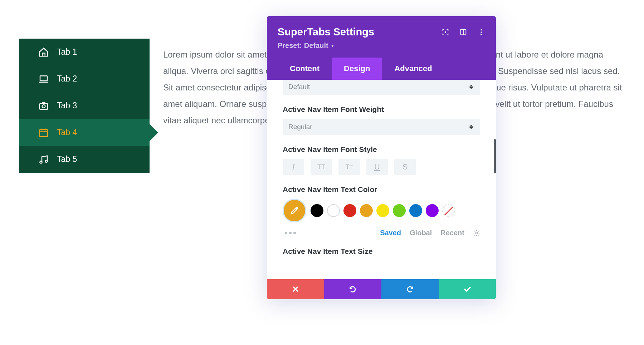 The image size is (644, 345). What do you see at coordinates (67, 52) in the screenshot?
I see `sidebar-item-label: Tab 1` at bounding box center [67, 52].